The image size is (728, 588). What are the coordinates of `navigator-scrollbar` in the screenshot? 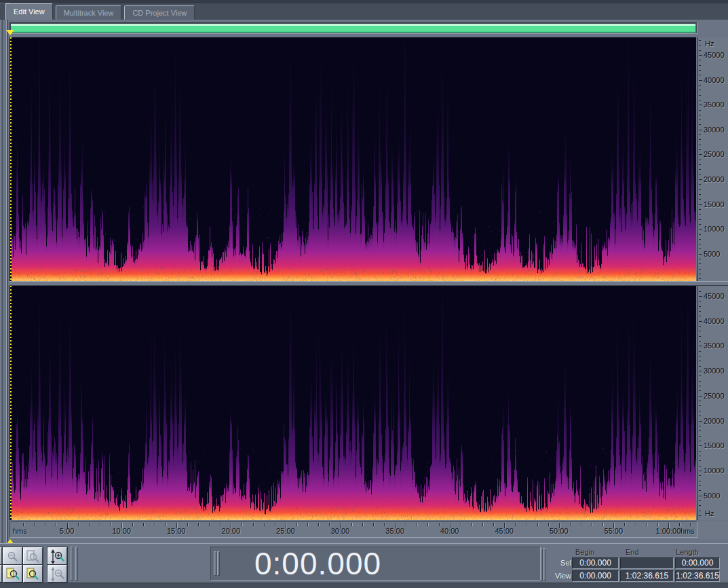 It's located at (353, 29).